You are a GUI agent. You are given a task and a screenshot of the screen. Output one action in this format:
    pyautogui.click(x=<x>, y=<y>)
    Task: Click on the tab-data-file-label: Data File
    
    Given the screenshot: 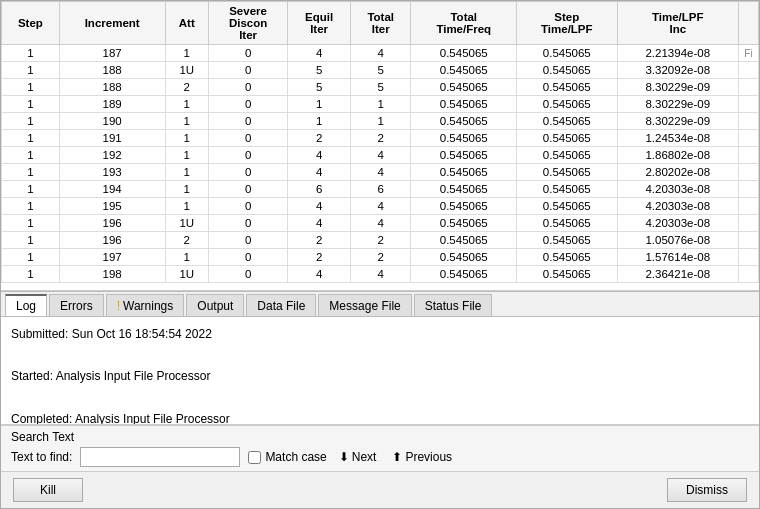 What is the action you would take?
    pyautogui.click(x=281, y=306)
    